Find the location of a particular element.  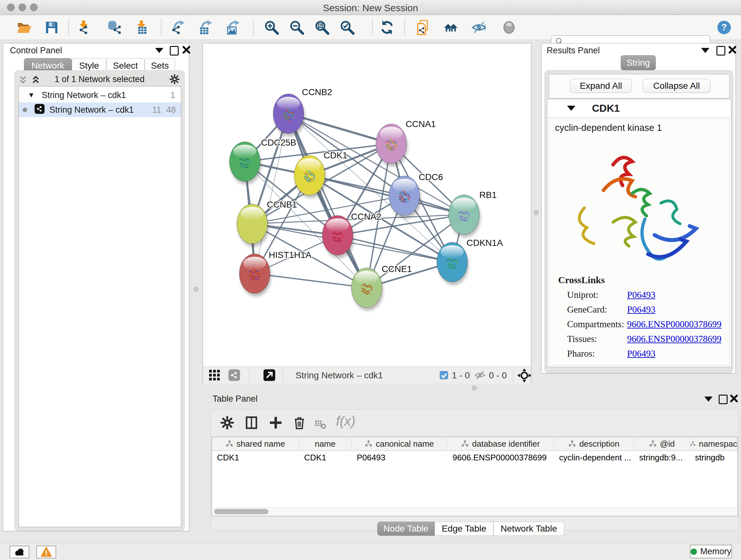

table-cell: stringdb is located at coordinates (714, 457).